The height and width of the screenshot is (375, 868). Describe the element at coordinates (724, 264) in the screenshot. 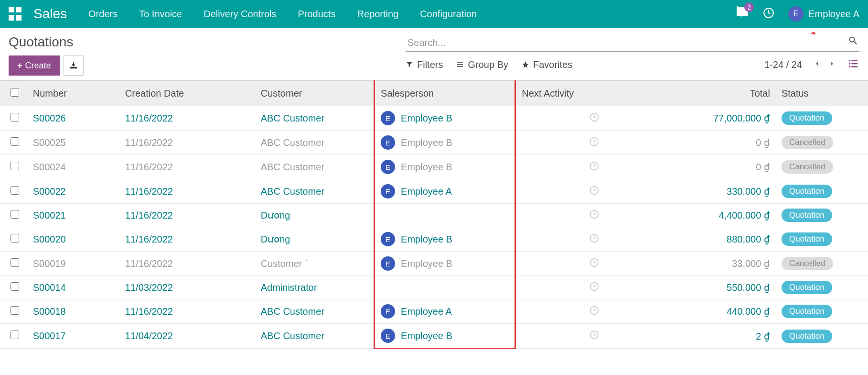

I see `cell-total: 33,000 ₫` at that location.